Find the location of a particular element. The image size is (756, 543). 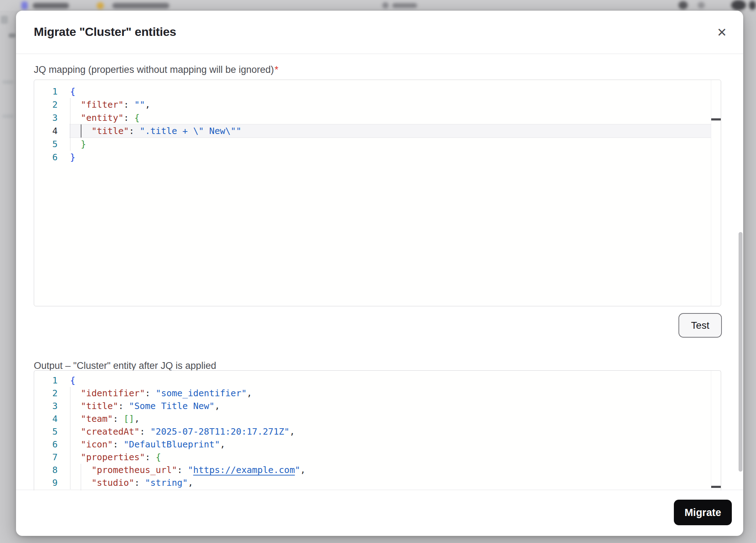

code-text: "studio": "string", is located at coordinates (125, 483).